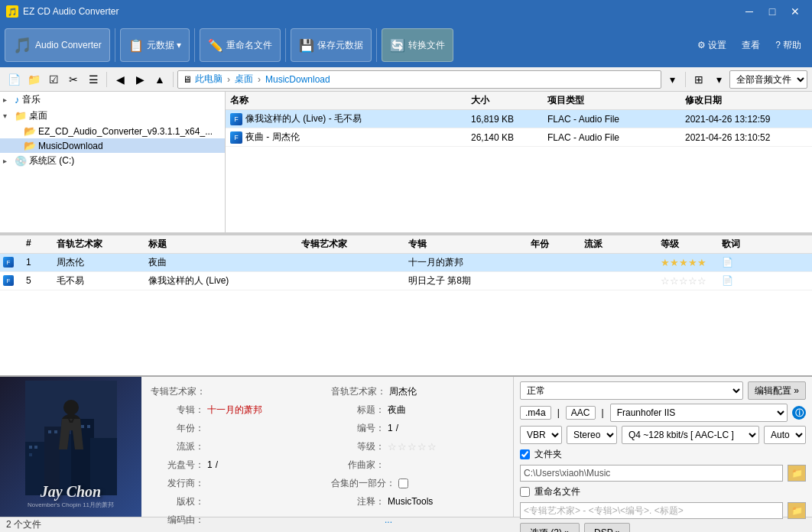  Describe the element at coordinates (797, 511) in the screenshot. I see `rename-browse-button: 📁` at that location.